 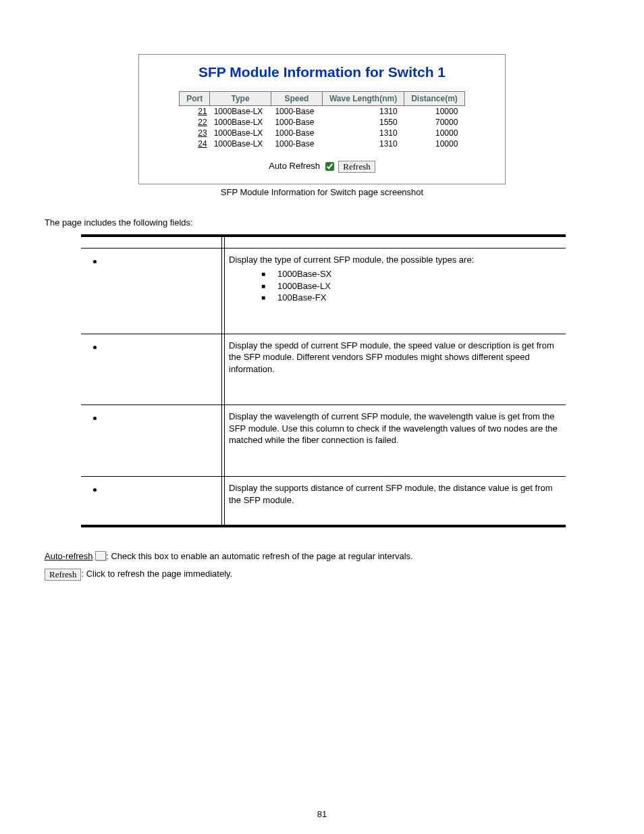 I want to click on auto-refresh-label: Auto Refresh, so click(x=294, y=166).